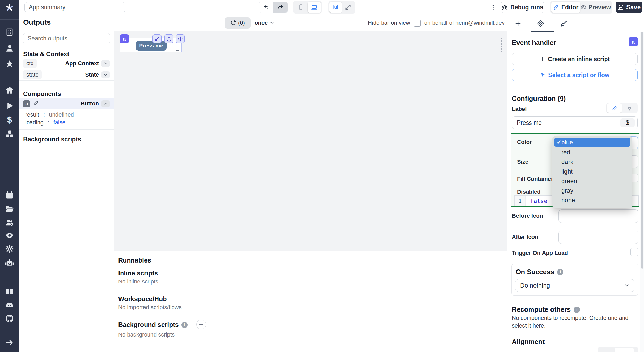 The image size is (644, 352). Describe the element at coordinates (10, 32) in the screenshot. I see `workspace-icon` at that location.